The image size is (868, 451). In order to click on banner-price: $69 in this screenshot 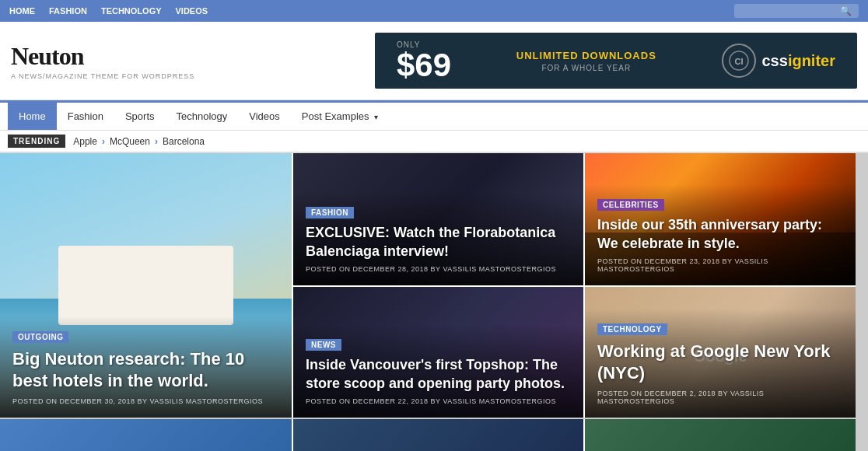, I will do `click(424, 65)`.